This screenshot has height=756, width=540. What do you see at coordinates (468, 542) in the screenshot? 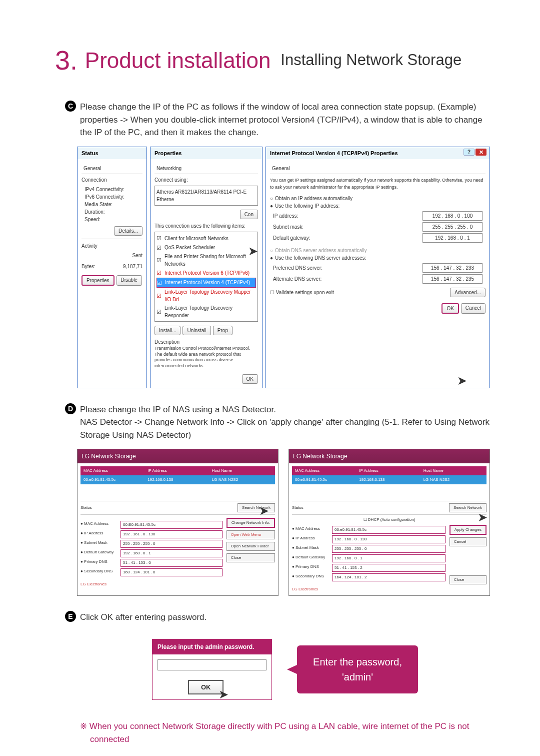
I see `nas2-cancel-button: Cancel` at bounding box center [468, 542].